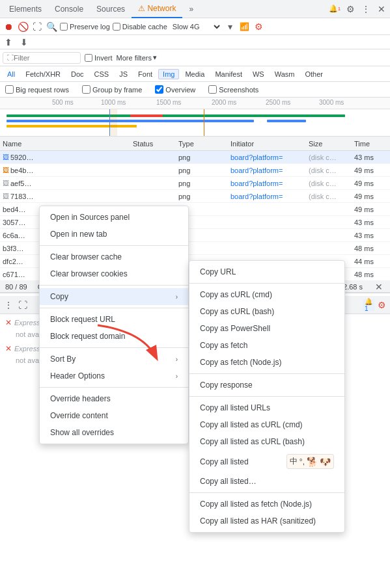 Image resolution: width=390 pixels, height=588 pixels. Describe the element at coordinates (382, 9) in the screenshot. I see `close-icon: ✕` at that location.